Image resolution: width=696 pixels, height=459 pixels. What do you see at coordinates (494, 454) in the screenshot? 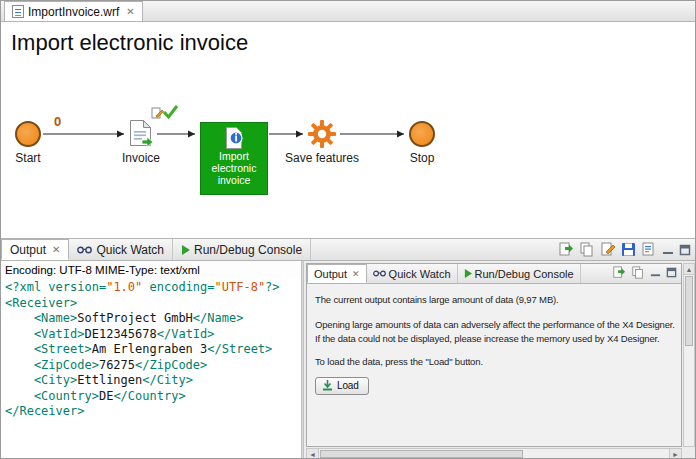
I see `horizontal-scroll-track` at bounding box center [494, 454].